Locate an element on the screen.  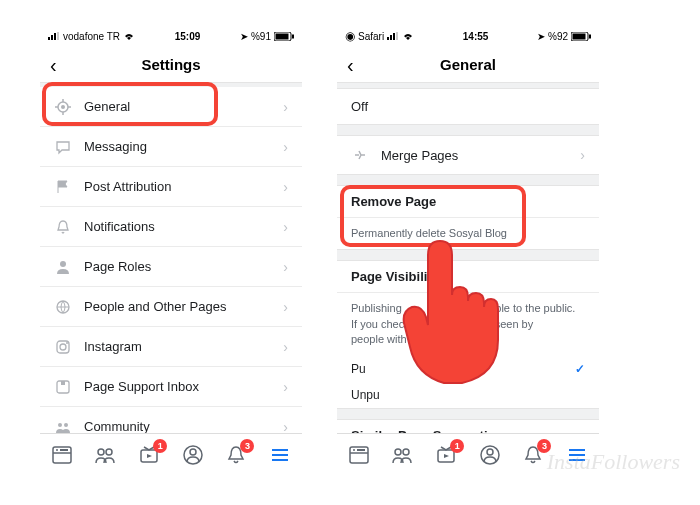
remove-page-title: Remove Page is located at coordinates (468, 202).